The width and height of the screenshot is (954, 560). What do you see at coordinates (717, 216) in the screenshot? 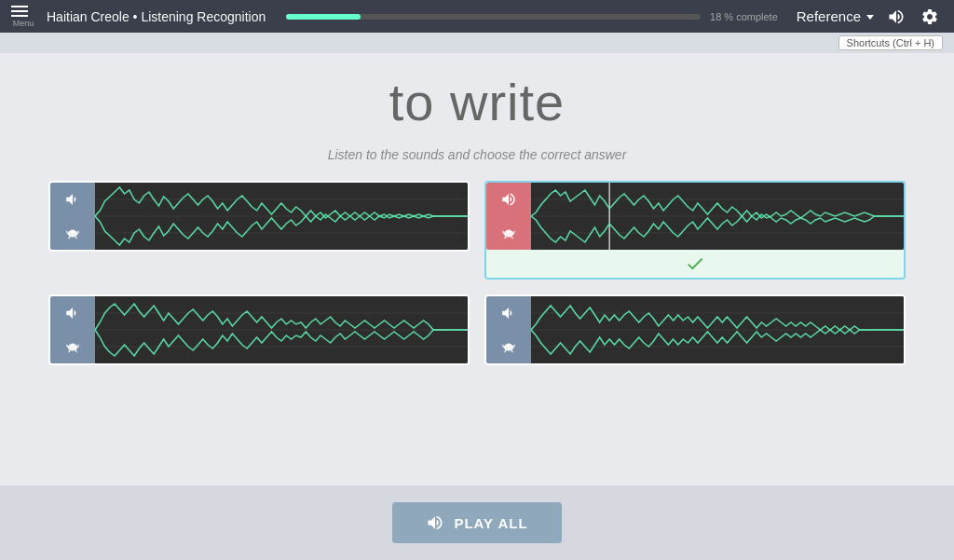
I see `waveform-top-right` at bounding box center [717, 216].